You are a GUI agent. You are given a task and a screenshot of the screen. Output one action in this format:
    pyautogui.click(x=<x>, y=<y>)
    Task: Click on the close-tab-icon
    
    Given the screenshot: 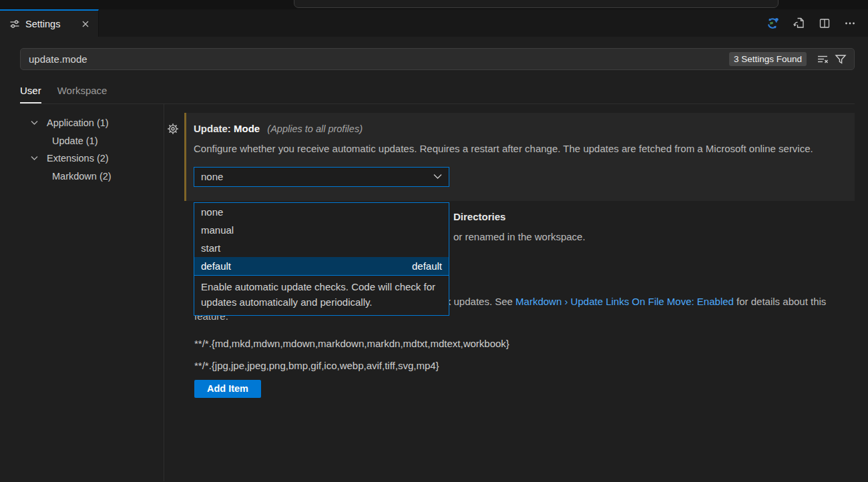 What is the action you would take?
    pyautogui.click(x=85, y=24)
    